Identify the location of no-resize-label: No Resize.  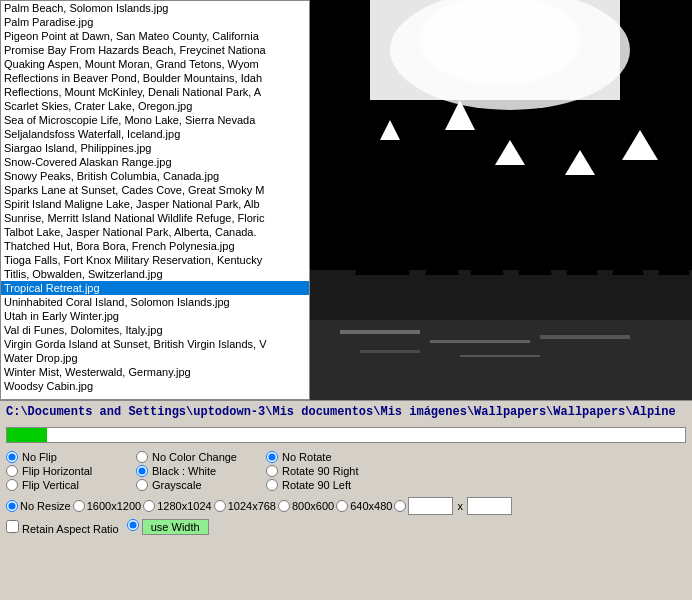
(46, 506).